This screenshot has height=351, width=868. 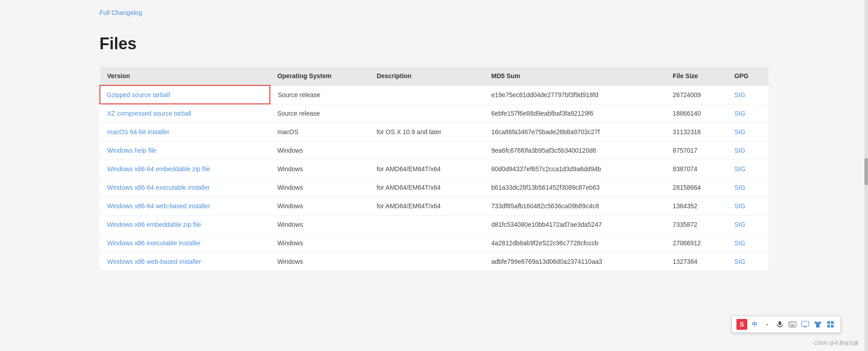 What do you see at coordinates (575, 132) in the screenshot?
I see `md5-cell: 16ca86fa3467e75bade26b8a9703c27f` at bounding box center [575, 132].